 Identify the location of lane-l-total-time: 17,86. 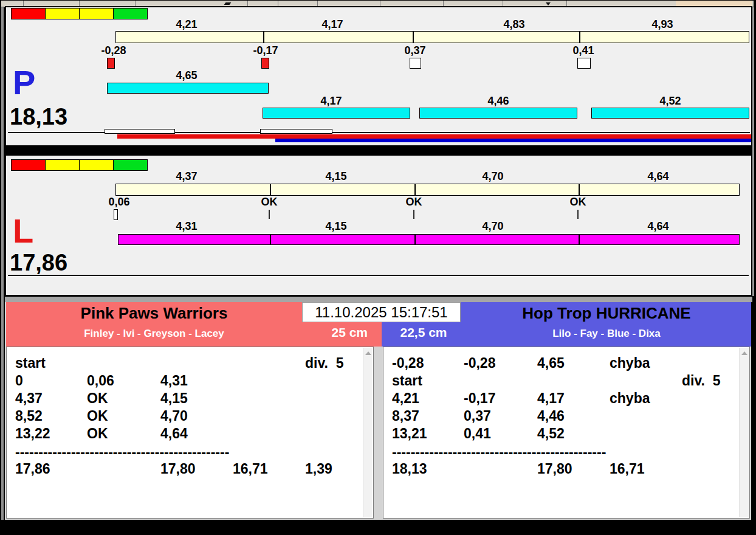
(39, 263).